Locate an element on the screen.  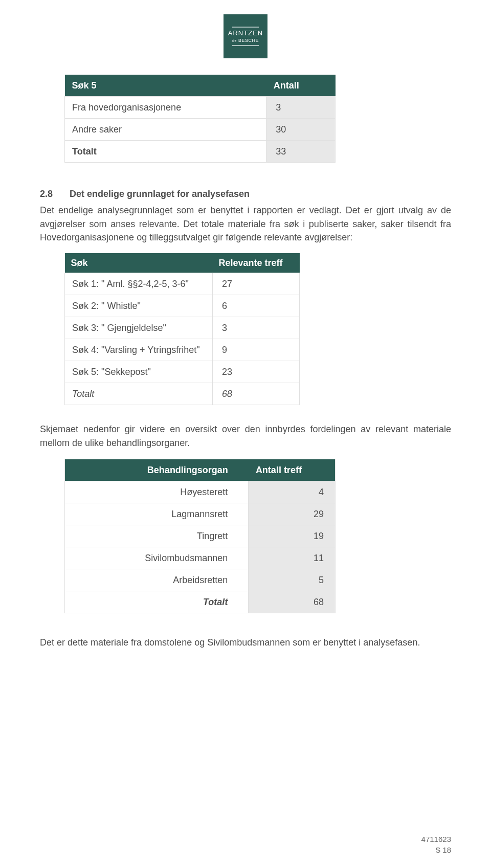
table-row: Sivilombudsmannen11 is located at coordinates (200, 558).